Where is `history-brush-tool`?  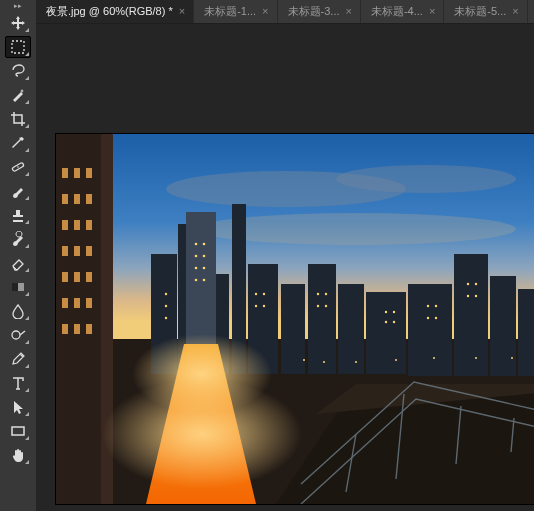 history-brush-tool is located at coordinates (18, 239).